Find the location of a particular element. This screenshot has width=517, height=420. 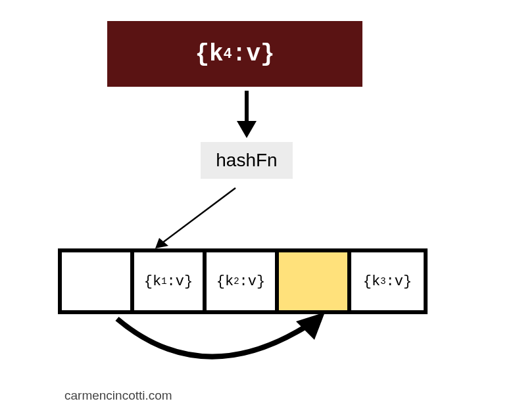

cell-sub: 1 is located at coordinates (164, 281).